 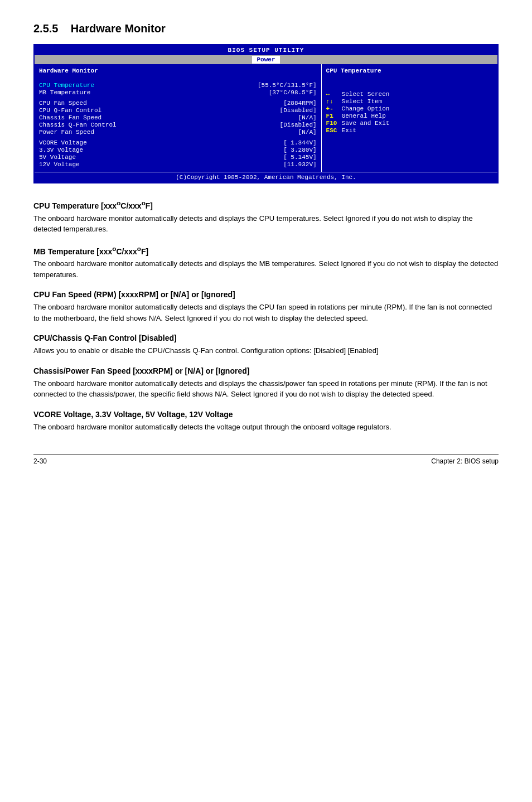 What do you see at coordinates (300, 150) in the screenshot?
I see `bios-value-3v3: [ 3.280V]` at bounding box center [300, 150].